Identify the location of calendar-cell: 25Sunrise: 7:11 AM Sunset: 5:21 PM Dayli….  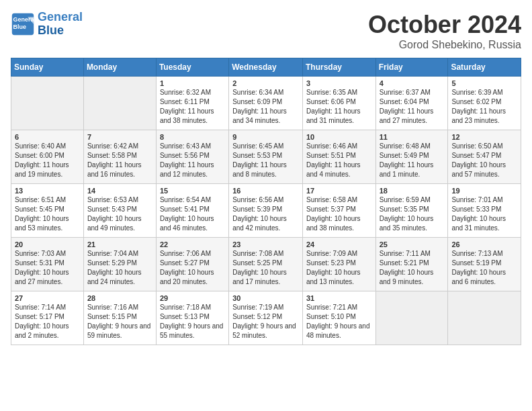
(412, 265).